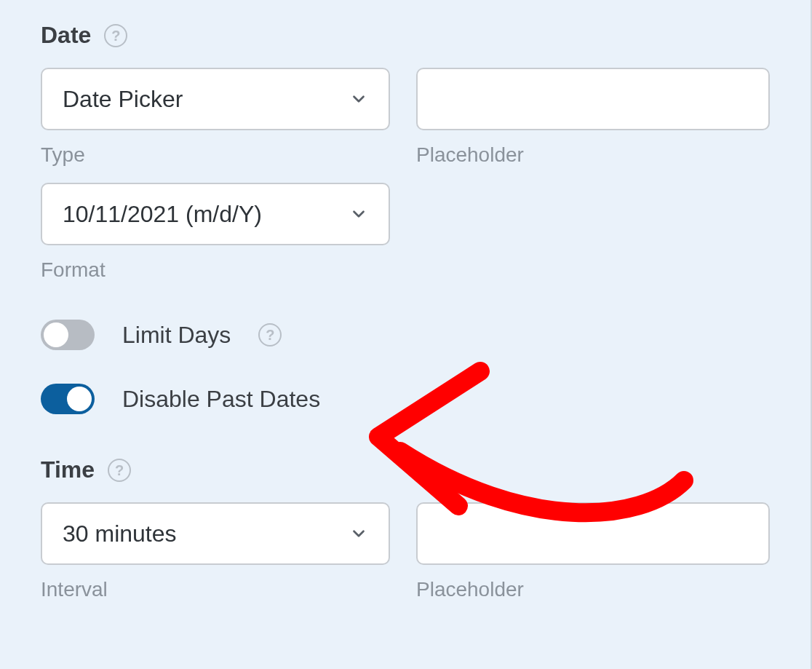 This screenshot has height=669, width=812. Describe the element at coordinates (593, 155) in the screenshot. I see `date-placeholder-sublabel: Placeholder` at that location.